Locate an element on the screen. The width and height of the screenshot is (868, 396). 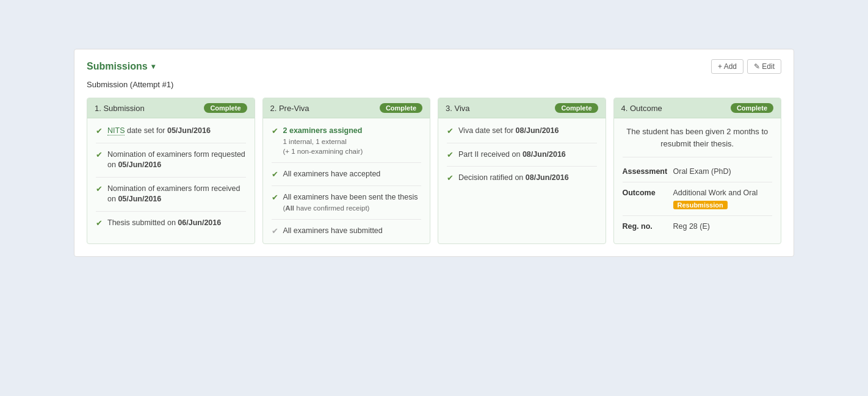
col-body-submission: ✔ NITS date set for 05/Jun/2016 ✔ Nomina… is located at coordinates (171, 177).